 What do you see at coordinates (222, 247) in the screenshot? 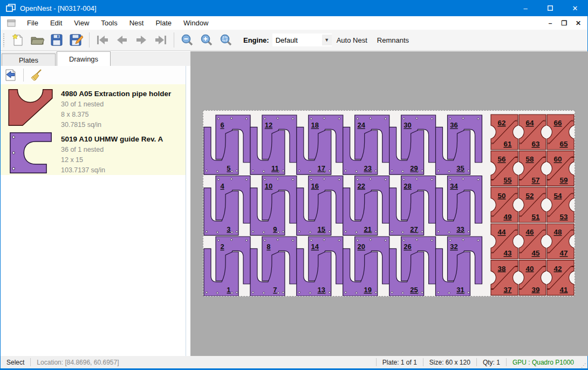
I see `svg-text: 2` at bounding box center [222, 247].